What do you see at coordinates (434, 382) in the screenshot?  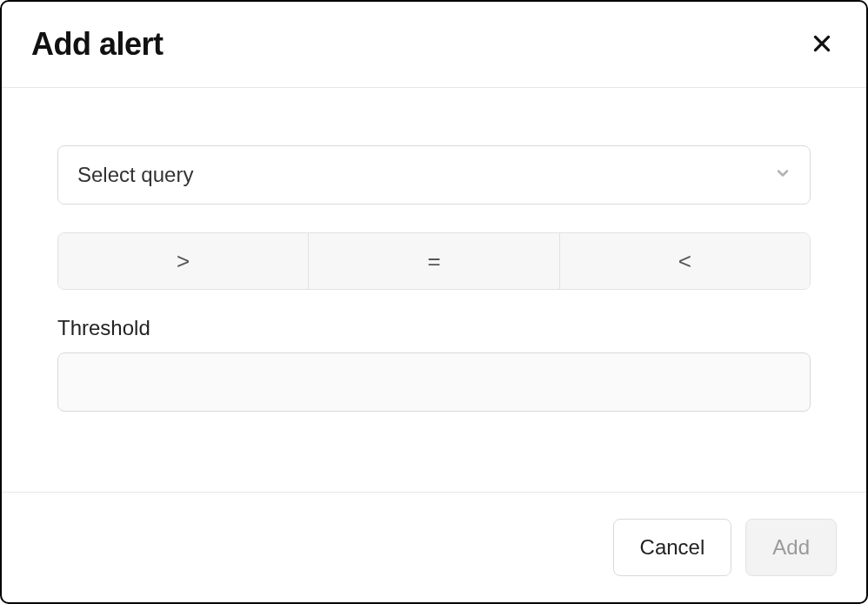 I see `threshold-input` at bounding box center [434, 382].